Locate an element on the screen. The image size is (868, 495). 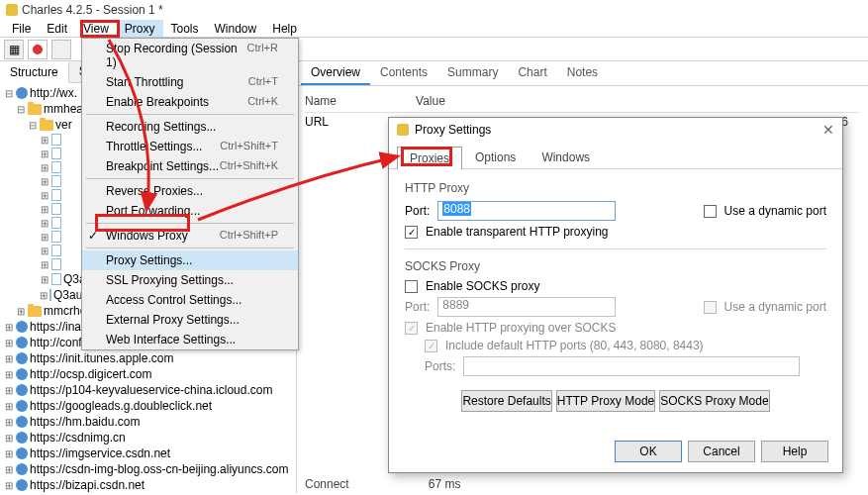
tab-proxies: Proxies is located at coordinates (430, 158).